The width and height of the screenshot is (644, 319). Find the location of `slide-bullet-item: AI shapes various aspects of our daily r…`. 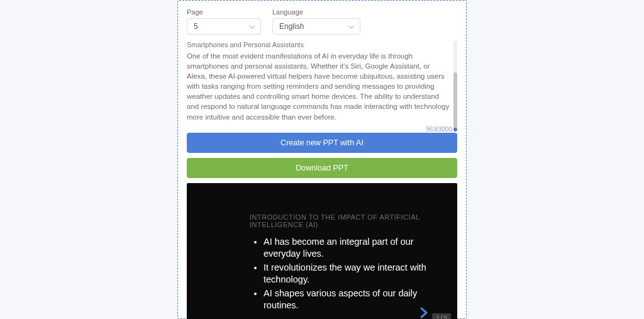

slide-bullet-item: AI shapes various aspects of our daily r… is located at coordinates (348, 299).